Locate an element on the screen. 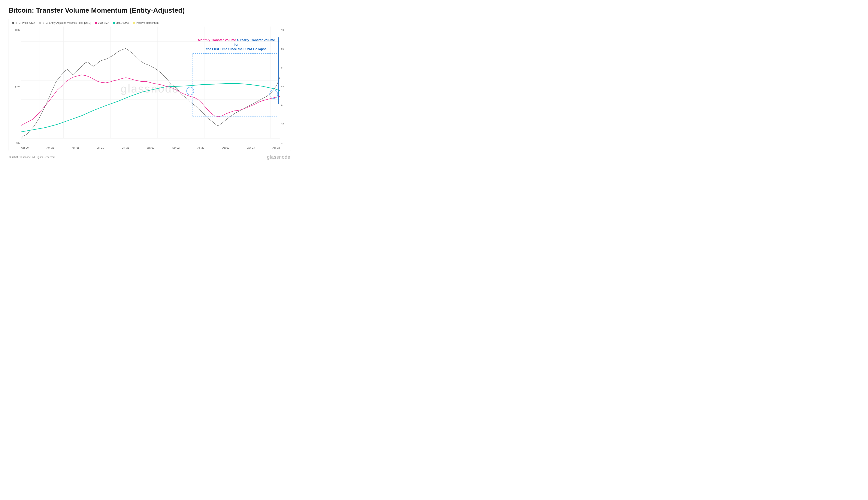 This screenshot has height=500, width=868. x-label-apr23: Apr '23 is located at coordinates (276, 148).